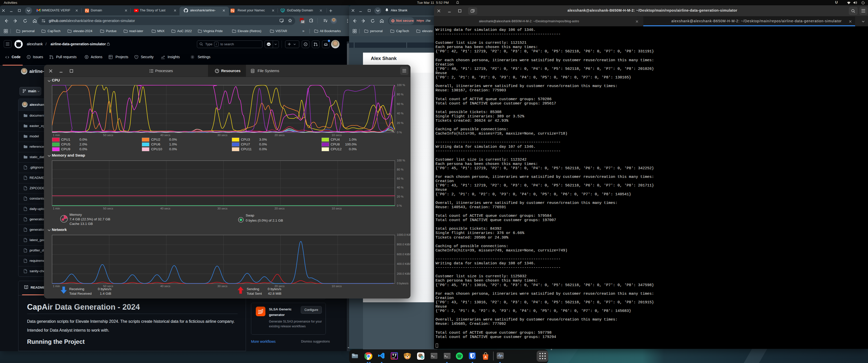 This screenshot has height=363, width=868. I want to click on svg-text: db, so click(422, 358).